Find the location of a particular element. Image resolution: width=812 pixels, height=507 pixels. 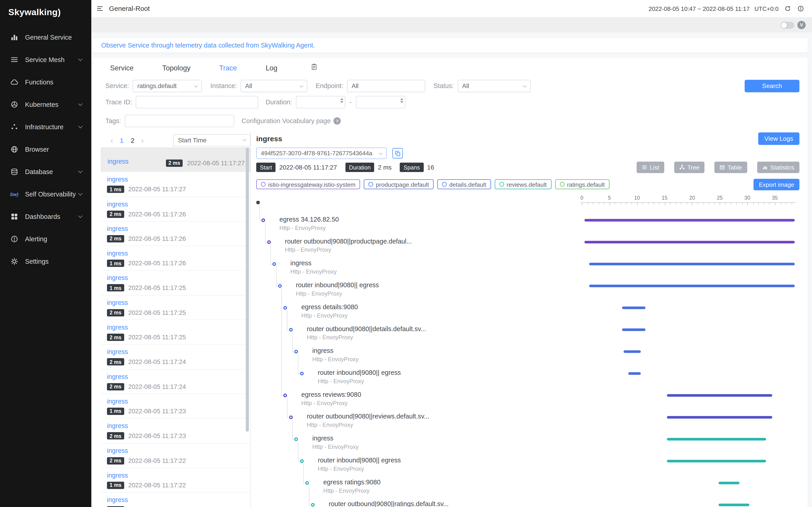

sidebar-item-browser: Browser is located at coordinates (46, 150).